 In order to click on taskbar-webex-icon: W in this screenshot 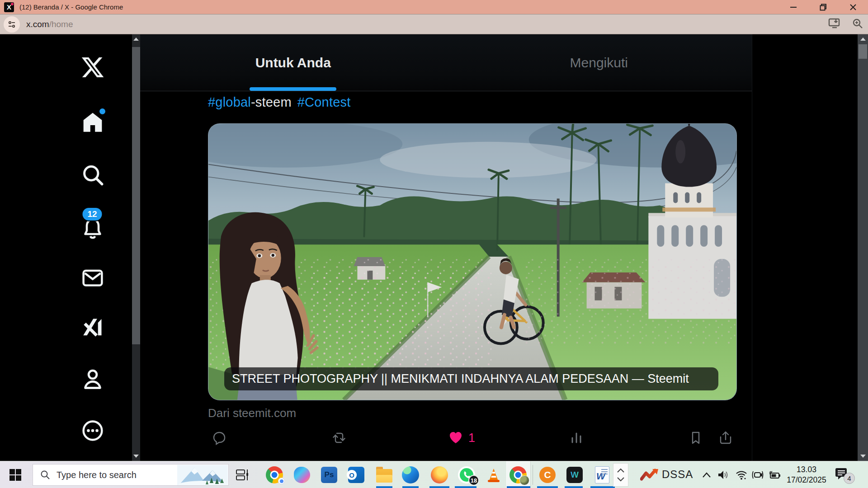, I will do `click(575, 475)`.